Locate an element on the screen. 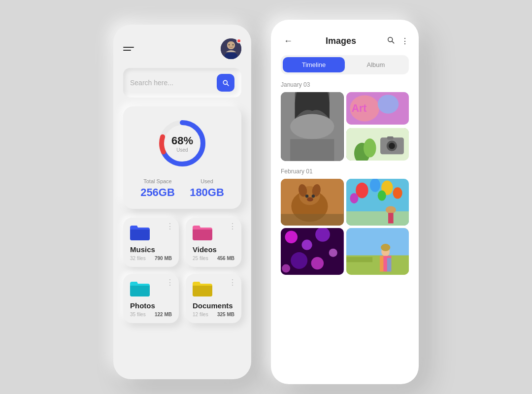 The width and height of the screenshot is (532, 394). back-button: ← is located at coordinates (288, 41).